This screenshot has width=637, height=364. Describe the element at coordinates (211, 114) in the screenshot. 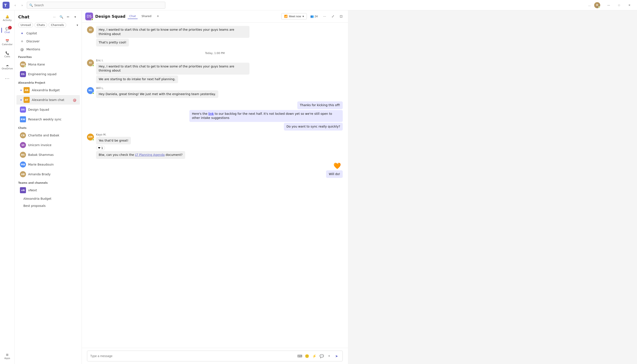

I see `backlog-link: link` at that location.